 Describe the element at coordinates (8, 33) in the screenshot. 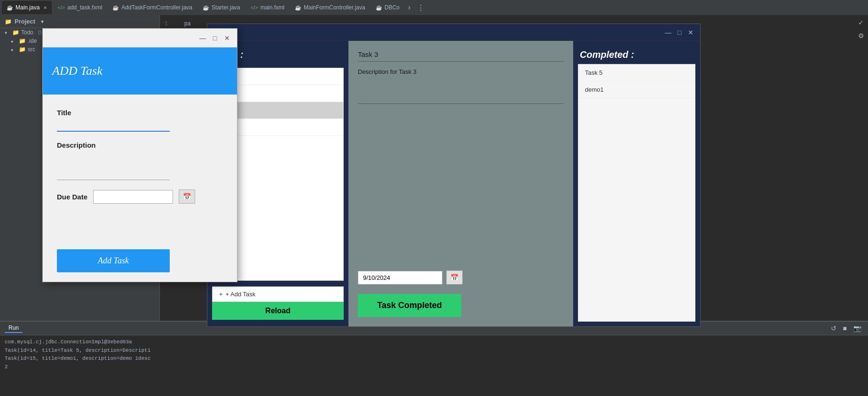

I see `tree-chevron-root: ▾` at that location.